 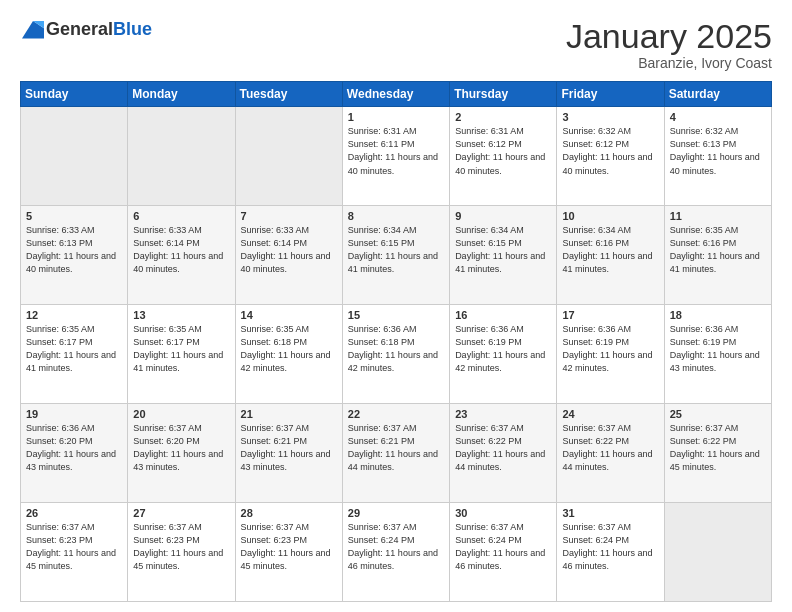 What do you see at coordinates (86, 29) in the screenshot?
I see `logo: GeneralBlue` at bounding box center [86, 29].